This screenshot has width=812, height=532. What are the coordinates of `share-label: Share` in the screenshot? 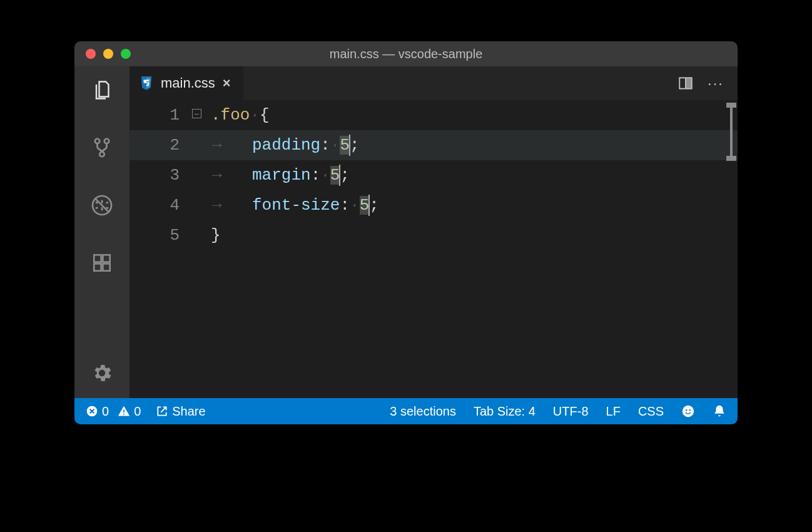 It's located at (189, 412).